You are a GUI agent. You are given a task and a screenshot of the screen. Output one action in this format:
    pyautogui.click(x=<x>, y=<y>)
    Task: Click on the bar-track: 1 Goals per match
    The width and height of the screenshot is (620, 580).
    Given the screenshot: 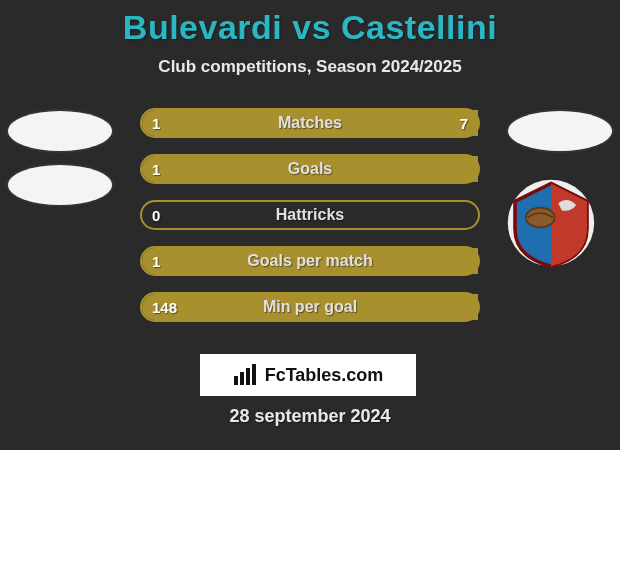 What is the action you would take?
    pyautogui.click(x=310, y=261)
    